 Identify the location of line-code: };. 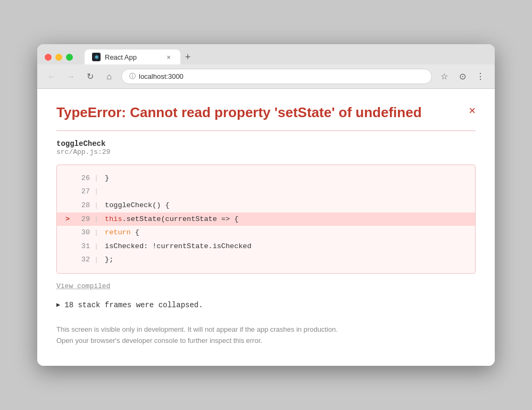
(109, 260).